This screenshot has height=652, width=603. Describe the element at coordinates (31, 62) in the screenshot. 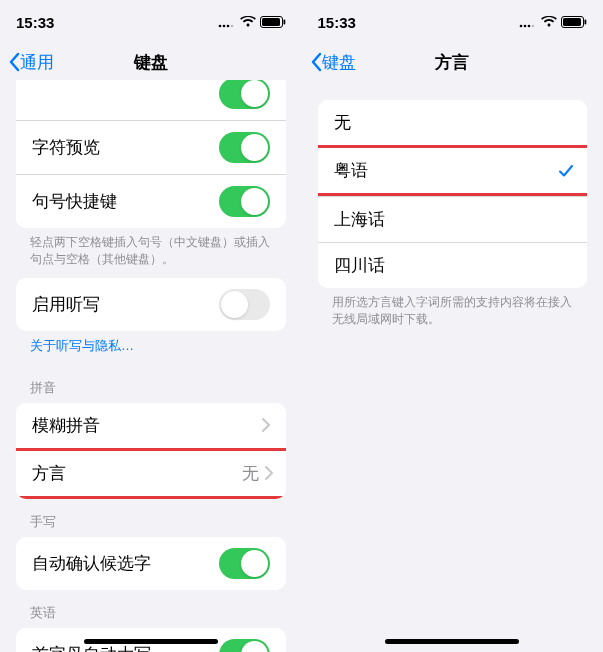

I see `back-button: 通用` at that location.